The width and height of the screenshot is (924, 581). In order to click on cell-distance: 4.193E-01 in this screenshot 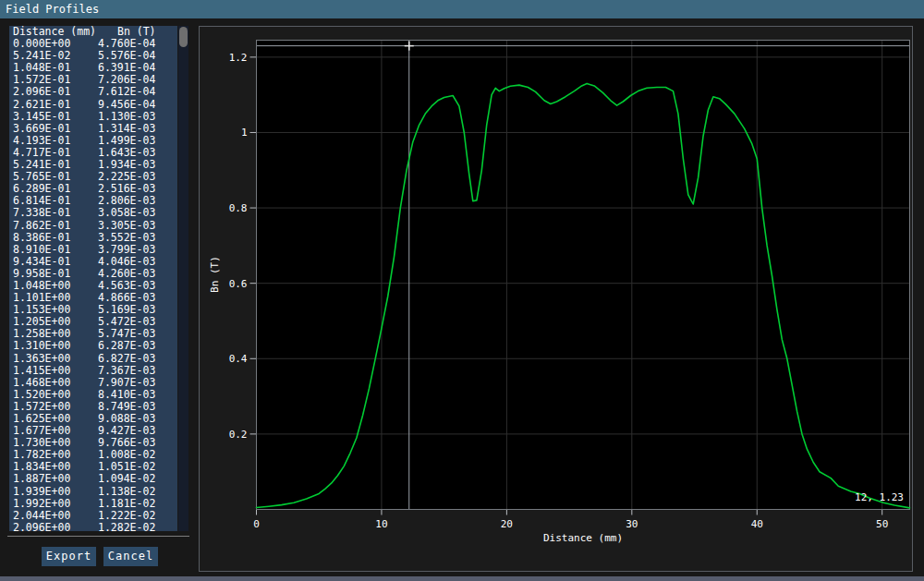, I will do `click(55, 140)`.